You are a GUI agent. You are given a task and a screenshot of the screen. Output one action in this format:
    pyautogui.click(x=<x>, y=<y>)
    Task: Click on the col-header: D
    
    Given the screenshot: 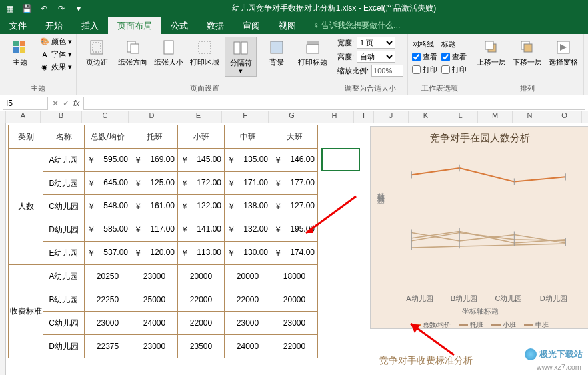 What is the action you would take?
    pyautogui.click(x=152, y=117)
    